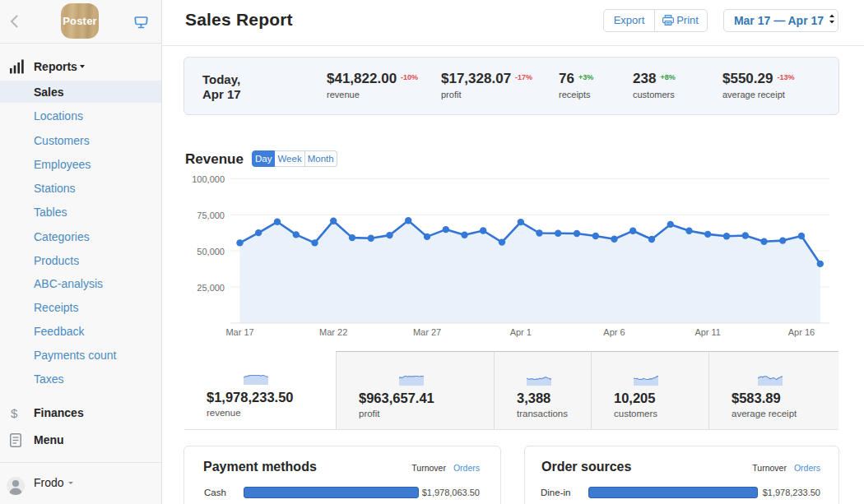 This screenshot has width=864, height=504. I want to click on svg-text: 100,000, so click(208, 179).